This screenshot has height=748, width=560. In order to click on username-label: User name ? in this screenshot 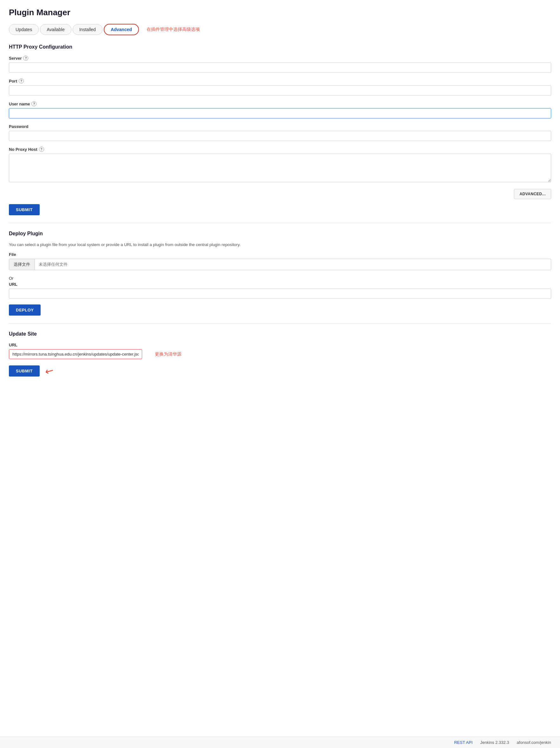, I will do `click(280, 104)`.